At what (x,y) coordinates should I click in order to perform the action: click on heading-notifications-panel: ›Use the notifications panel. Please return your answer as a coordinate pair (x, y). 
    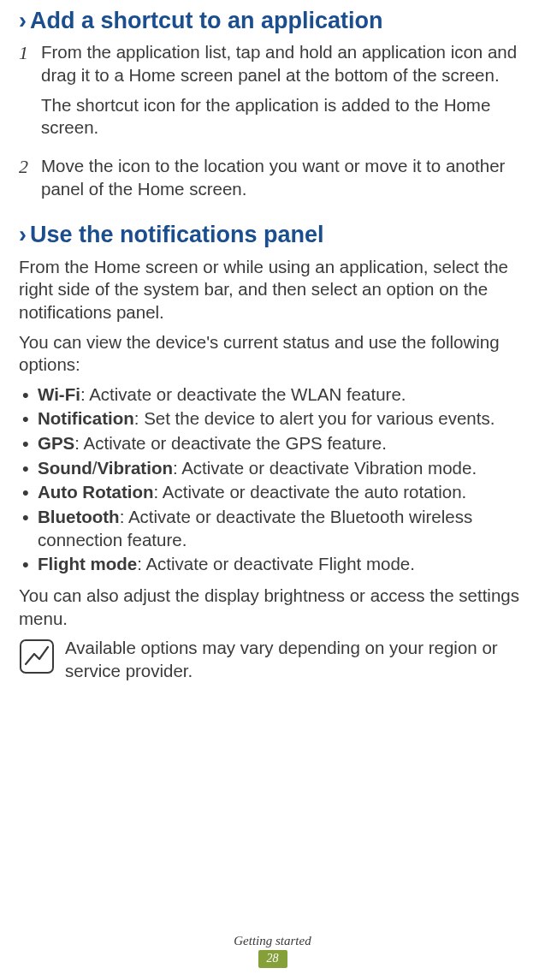
    Looking at the image, I should click on (272, 235).